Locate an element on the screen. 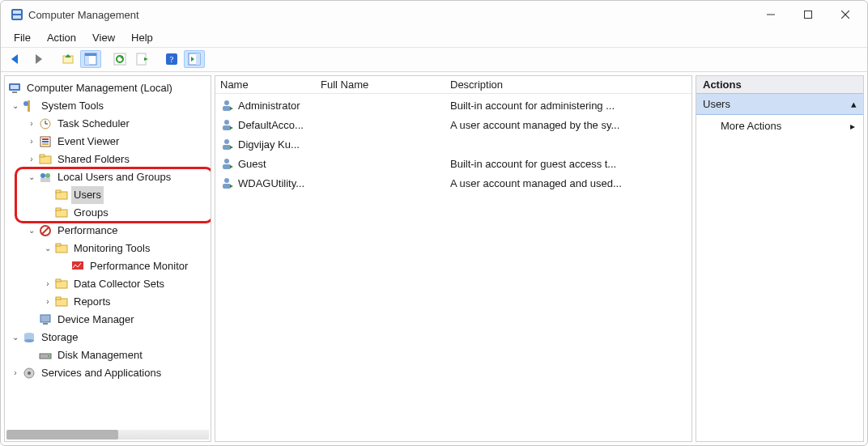 The width and height of the screenshot is (868, 446). close-button is located at coordinates (845, 15).